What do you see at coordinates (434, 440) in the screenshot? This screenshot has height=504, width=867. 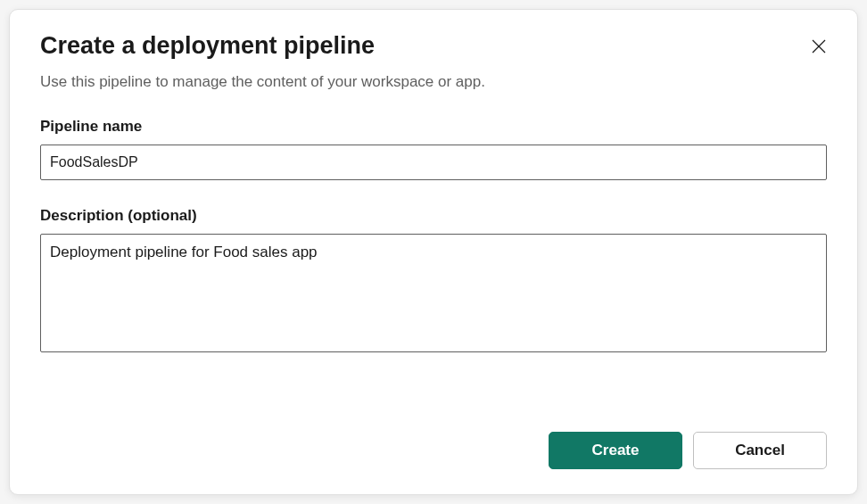 I see `dialog-footer: Create Cancel` at bounding box center [434, 440].